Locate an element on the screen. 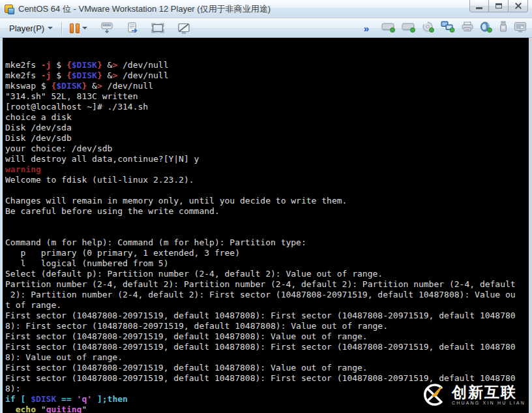 This screenshot has height=413, width=532. player-menu-label: Player(P) is located at coordinates (27, 29).